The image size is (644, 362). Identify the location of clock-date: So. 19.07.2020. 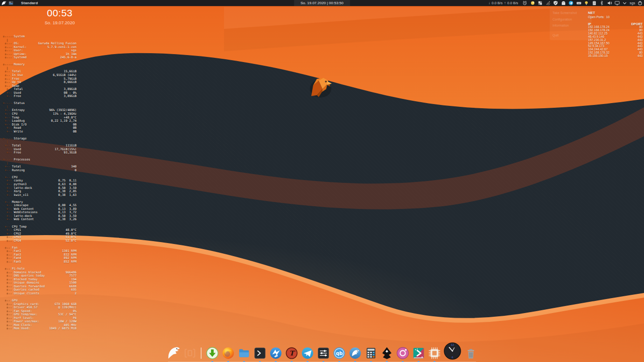
(60, 22).